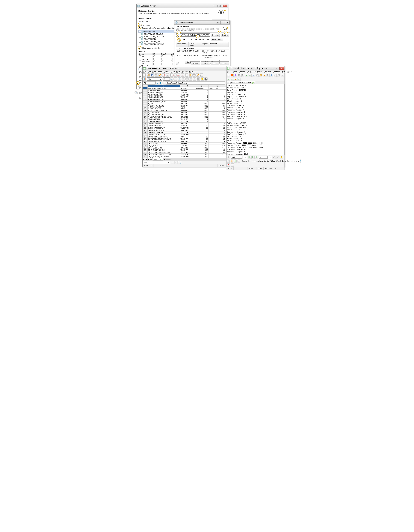 This screenshot has width=414, height=532. What do you see at coordinates (156, 75) in the screenshot?
I see `email-icon` at bounding box center [156, 75].